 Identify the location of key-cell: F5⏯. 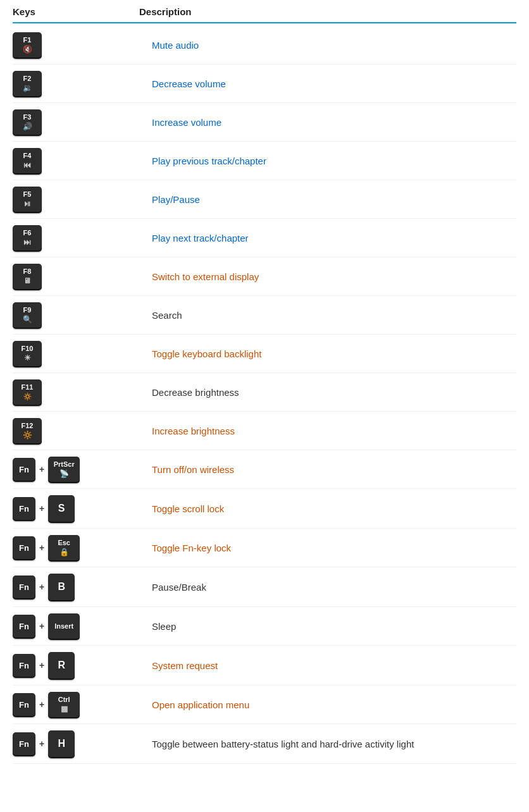
(76, 199).